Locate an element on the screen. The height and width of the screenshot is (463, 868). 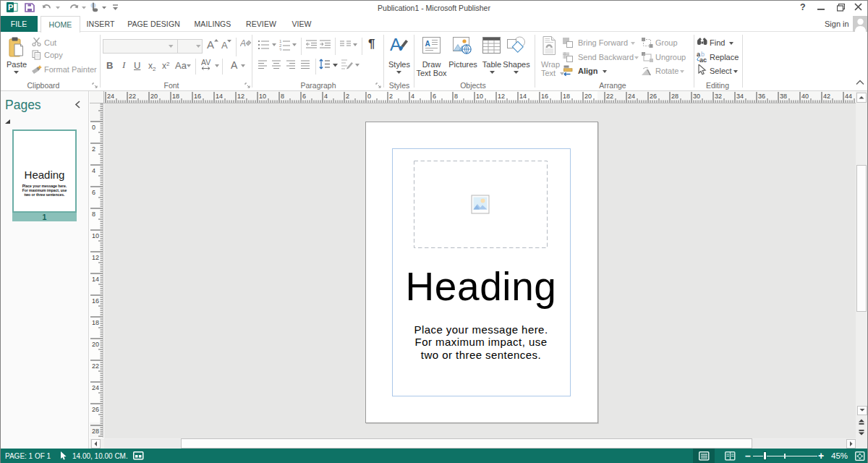
svg-text: AV is located at coordinates (205, 62).